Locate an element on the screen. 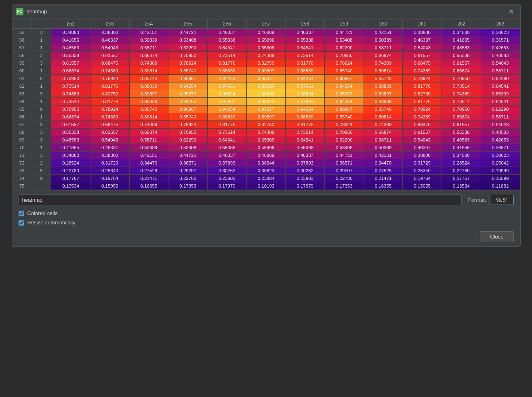 This screenshot has width=532, height=397. cell-value: 0.23603 is located at coordinates (305, 179).